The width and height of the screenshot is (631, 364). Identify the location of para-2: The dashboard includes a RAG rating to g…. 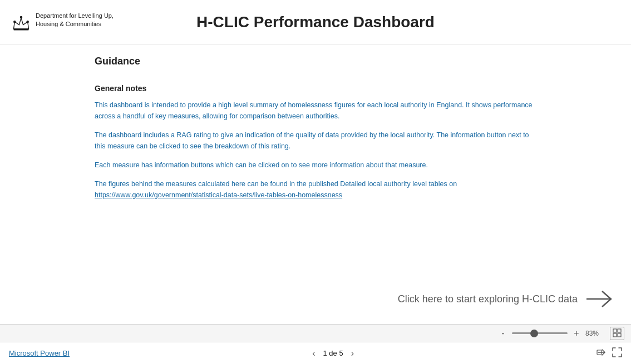
(316, 141).